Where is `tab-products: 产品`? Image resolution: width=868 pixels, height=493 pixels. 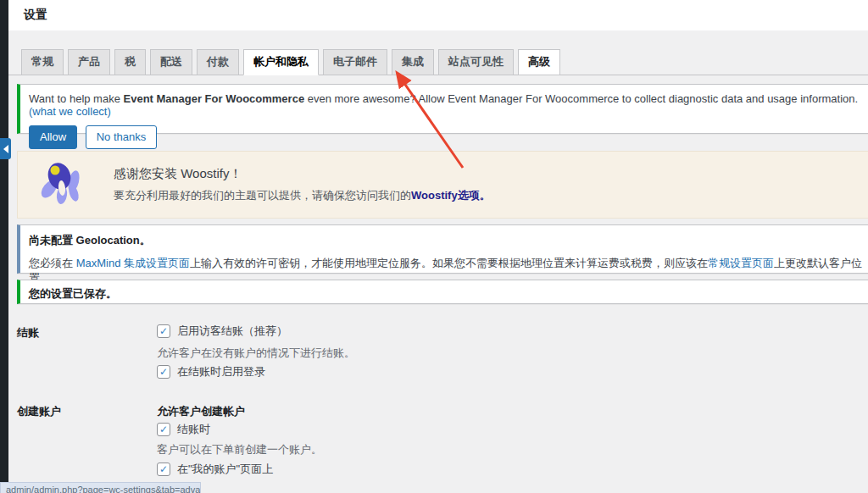 tab-products: 产品 is located at coordinates (89, 63).